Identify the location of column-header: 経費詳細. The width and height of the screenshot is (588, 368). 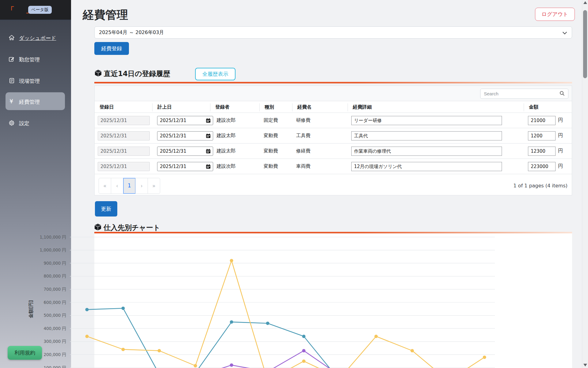
(435, 107).